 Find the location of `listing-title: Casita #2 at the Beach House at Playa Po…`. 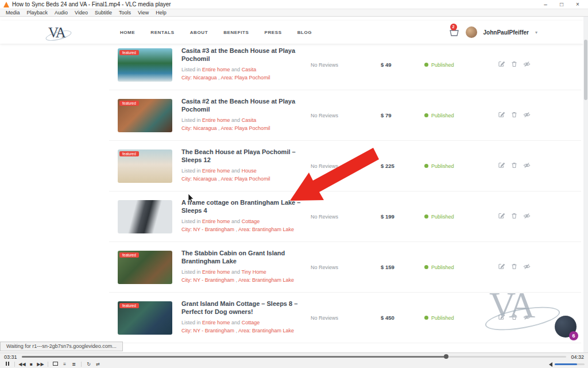

listing-title: Casita #2 at the Beach House at Playa Po… is located at coordinates (246, 106).